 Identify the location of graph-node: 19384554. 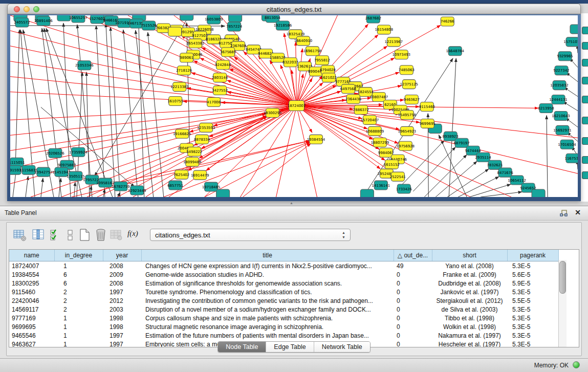
(316, 139).